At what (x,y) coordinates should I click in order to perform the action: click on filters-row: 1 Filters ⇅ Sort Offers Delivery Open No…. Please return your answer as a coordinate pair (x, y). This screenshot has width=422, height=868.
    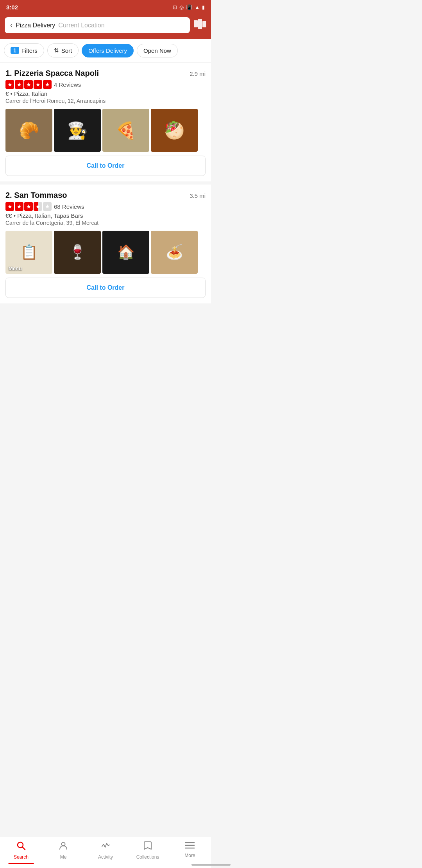
    Looking at the image, I should click on (106, 51).